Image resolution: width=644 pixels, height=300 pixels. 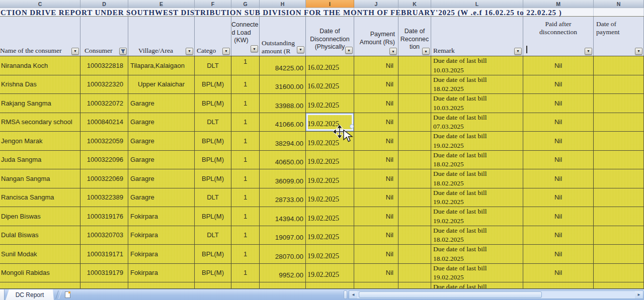 What do you see at coordinates (162, 4) in the screenshot?
I see `column-header-e: E` at bounding box center [162, 4].